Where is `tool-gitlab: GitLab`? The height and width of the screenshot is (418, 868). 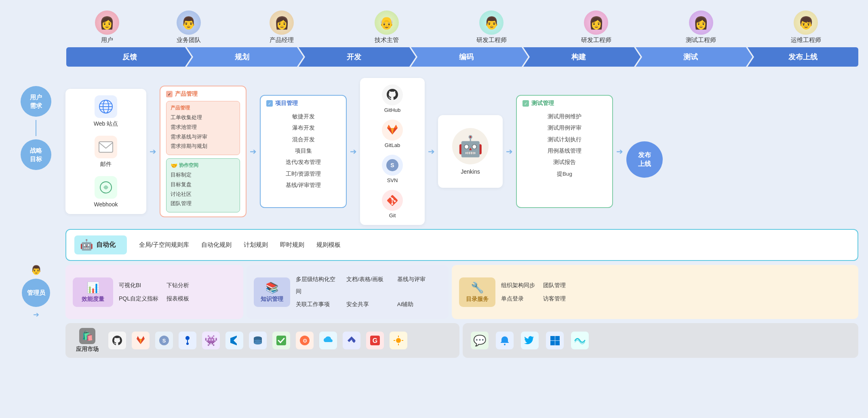 tool-gitlab: GitLab is located at coordinates (392, 134).